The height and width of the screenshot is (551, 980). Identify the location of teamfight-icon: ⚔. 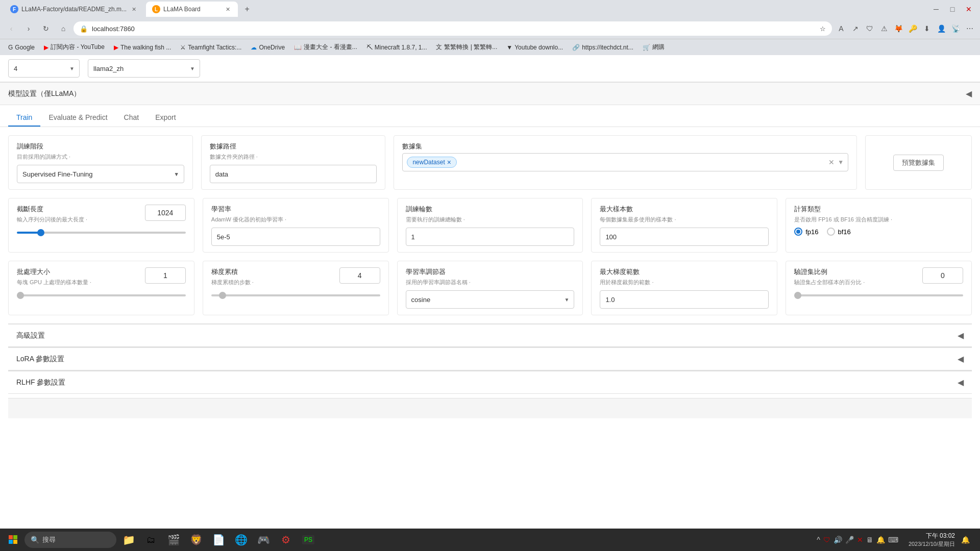
(183, 47).